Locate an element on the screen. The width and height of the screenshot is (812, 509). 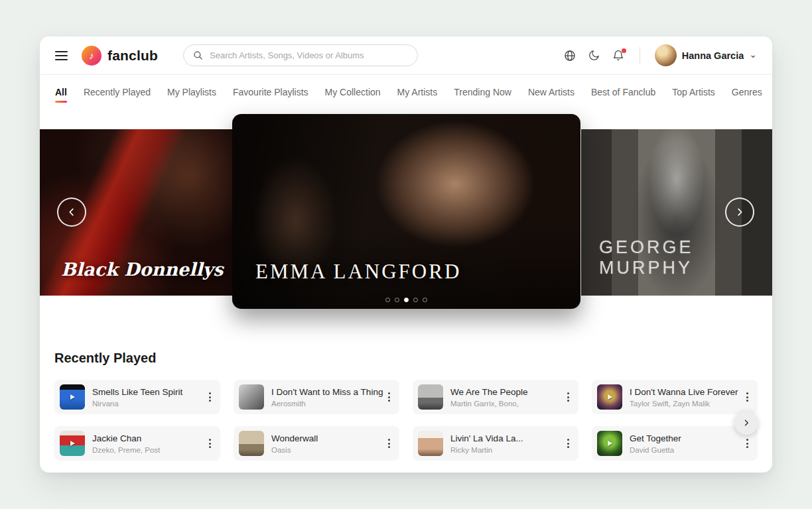
tab-trending-now: Trending Now is located at coordinates (483, 92).